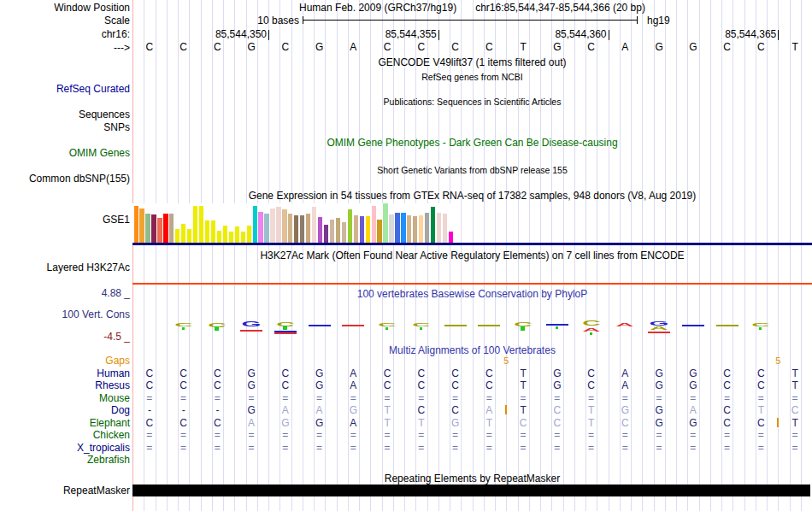 This screenshot has height=511, width=812. Describe the element at coordinates (65, 153) in the screenshot. I see `left-label-omim-genes: OMIM Genes` at that location.